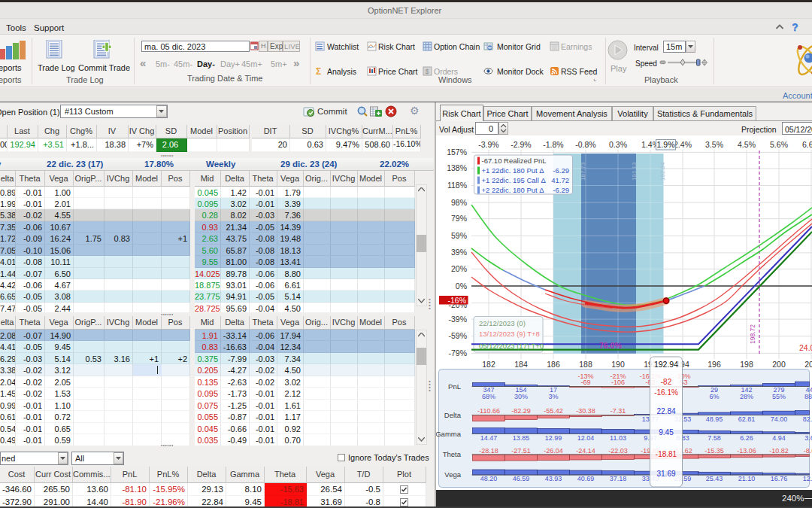  I want to click on svg-text: 192.94, so click(666, 364).